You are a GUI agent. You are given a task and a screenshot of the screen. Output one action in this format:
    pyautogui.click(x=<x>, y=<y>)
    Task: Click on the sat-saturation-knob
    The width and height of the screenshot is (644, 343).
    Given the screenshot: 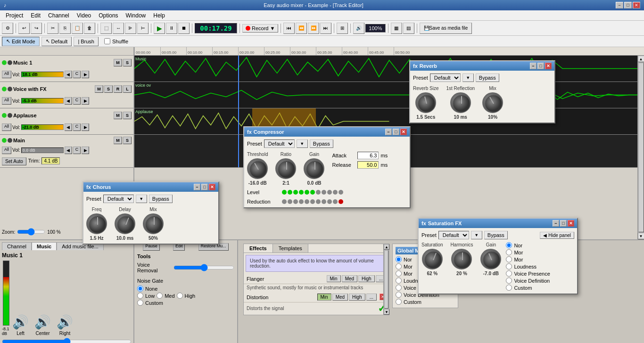 What is the action you would take?
    pyautogui.click(x=432, y=259)
    